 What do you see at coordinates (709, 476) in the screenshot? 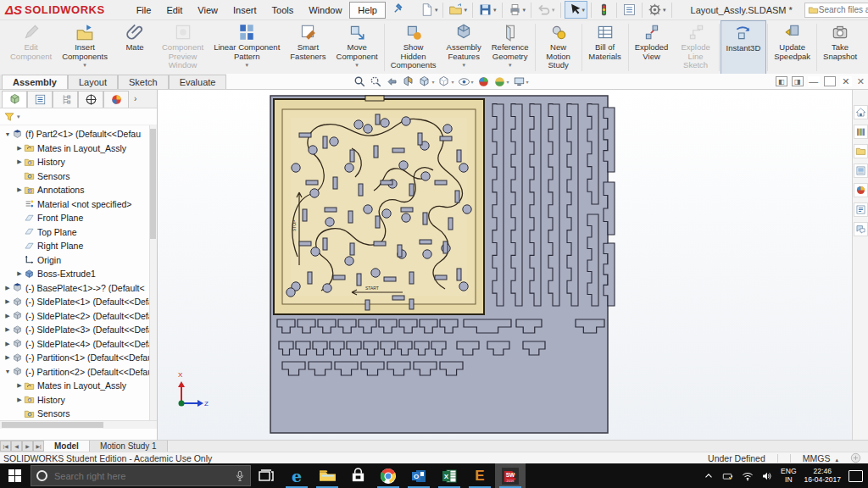
I see `tray-expand-icon` at bounding box center [709, 476].